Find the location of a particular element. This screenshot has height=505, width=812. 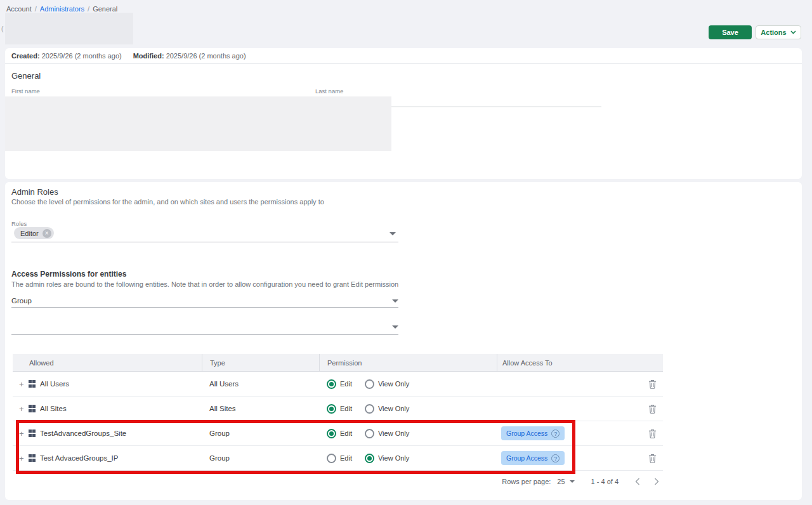

created-text: Created: 2025/9/26 (2 months ago) is located at coordinates (67, 56).